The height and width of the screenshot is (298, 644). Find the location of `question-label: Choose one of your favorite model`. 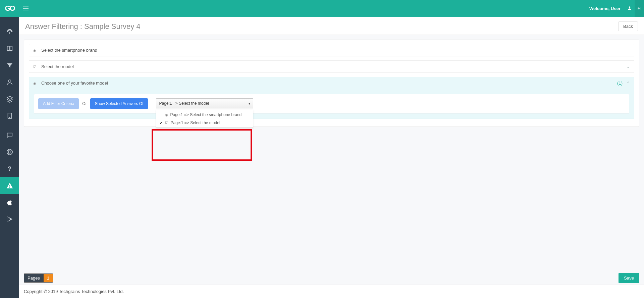

question-label: Choose one of your favorite model is located at coordinates (74, 83).